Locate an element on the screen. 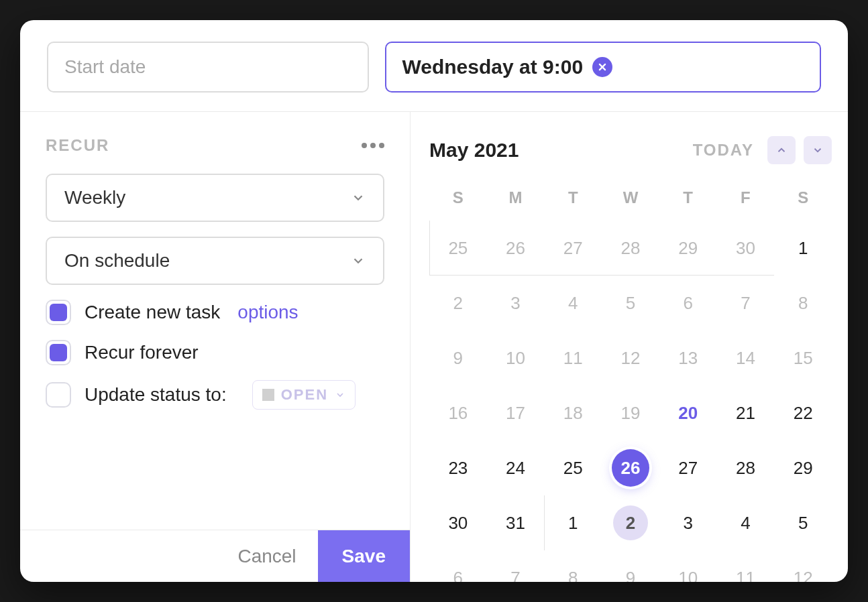 This screenshot has height=602, width=868. calendar-day: 22 is located at coordinates (803, 413).